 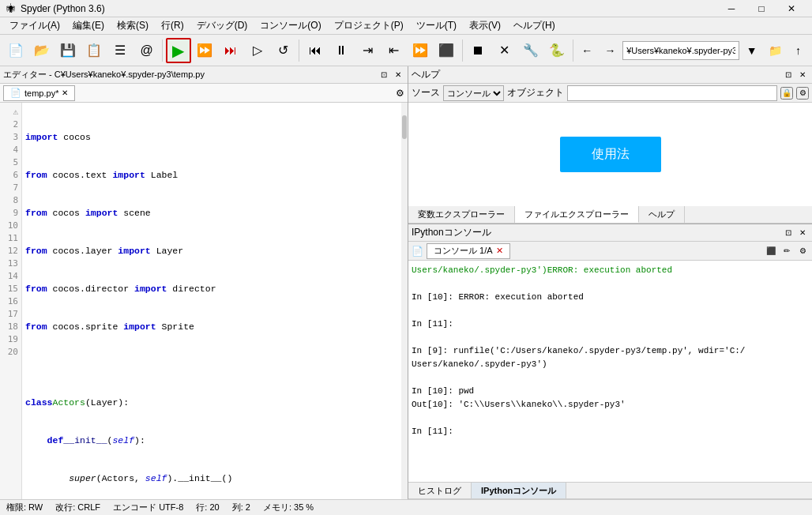 What do you see at coordinates (504, 51) in the screenshot?
I see `terminate-button: ✕` at bounding box center [504, 51].